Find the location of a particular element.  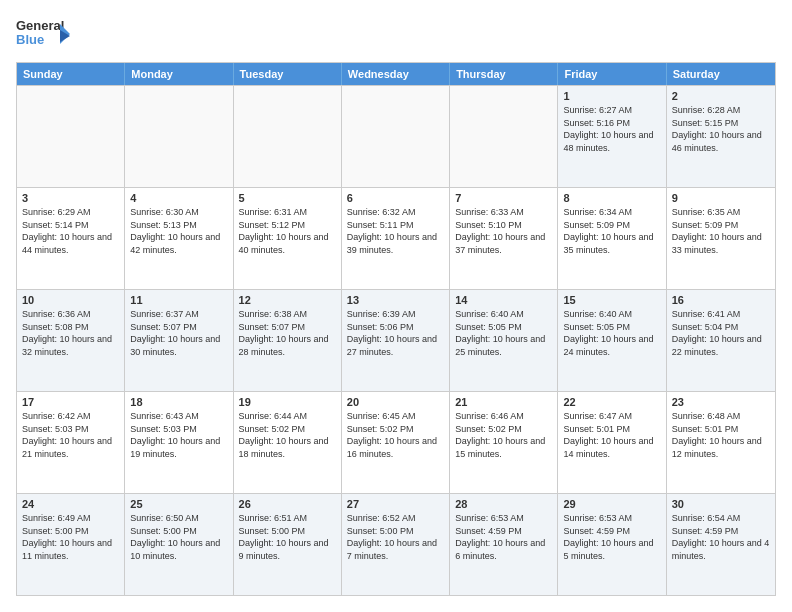

cell-info: Sunrise: 6:30 AM Sunset: 5:13 PM Dayligh… is located at coordinates (178, 231).